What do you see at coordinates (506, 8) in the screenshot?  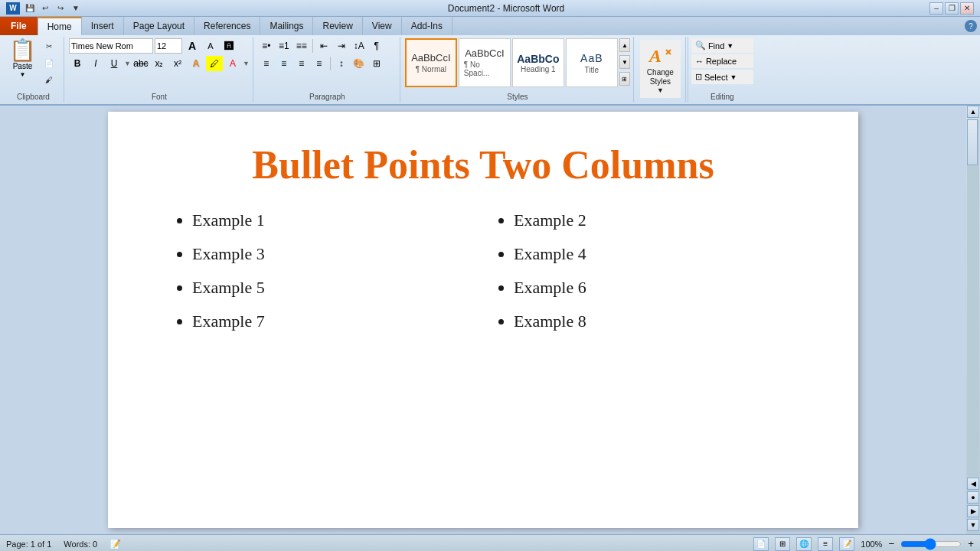 I see `app-title: Document2 - Microsoft Word` at bounding box center [506, 8].